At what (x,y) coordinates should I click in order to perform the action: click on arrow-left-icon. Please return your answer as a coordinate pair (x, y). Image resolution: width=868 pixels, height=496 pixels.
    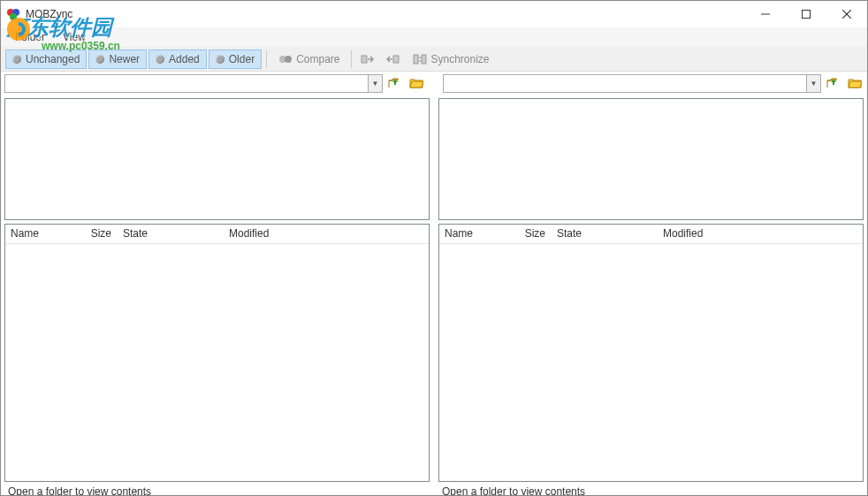
    Looking at the image, I should click on (392, 59).